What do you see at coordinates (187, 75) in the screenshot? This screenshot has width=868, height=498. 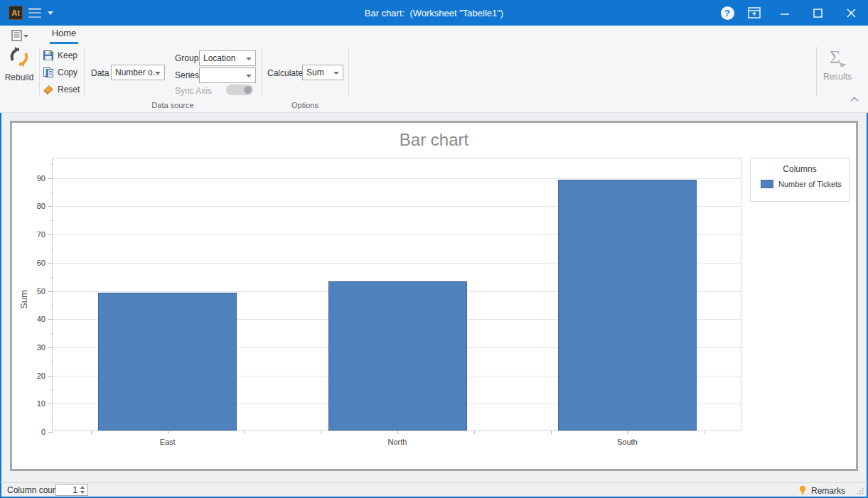 I see `series-field-label: Series` at bounding box center [187, 75].